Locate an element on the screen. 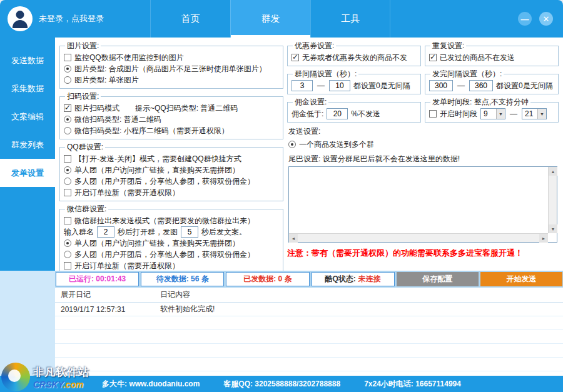  send-interval-group: 发完间隔设置（秒）: — 都设置0是无间隔 is located at coordinates (492, 81).